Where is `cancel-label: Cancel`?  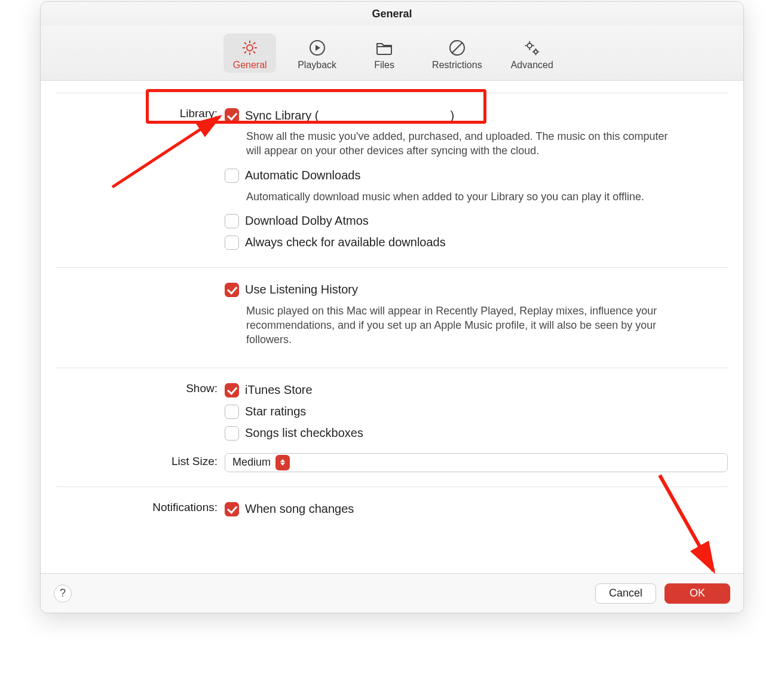 cancel-label: Cancel is located at coordinates (626, 593).